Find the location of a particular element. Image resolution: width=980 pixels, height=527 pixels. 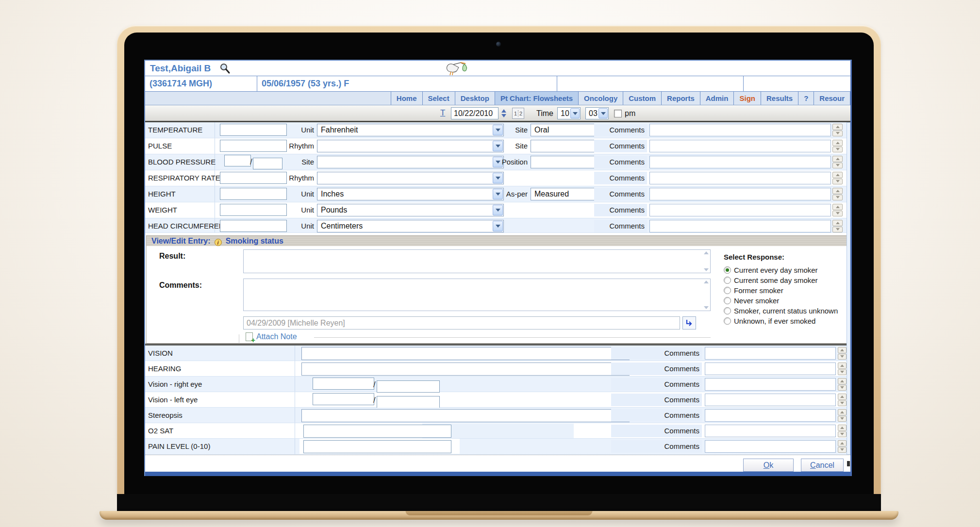

pm-checkbox is located at coordinates (618, 114).